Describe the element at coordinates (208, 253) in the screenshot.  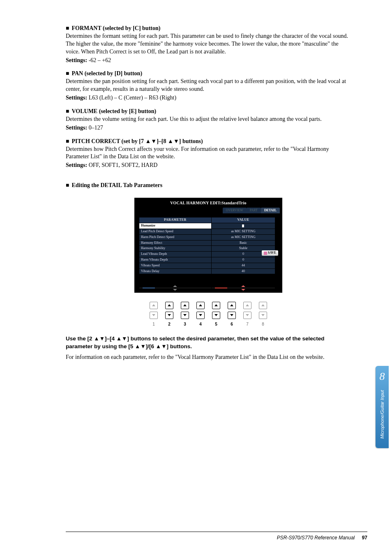
I see `screenshot-table: PARAMETER VALUE HumanizeLead Pitch Detec…` at that location.